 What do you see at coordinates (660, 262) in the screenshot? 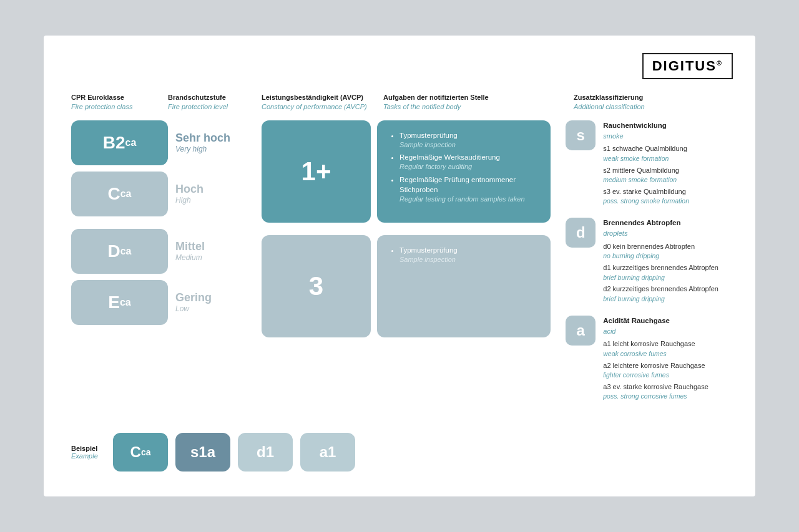
I see `droplets-desc: Brennendes Abtropfen droplets d0 kein br…` at bounding box center [660, 262].